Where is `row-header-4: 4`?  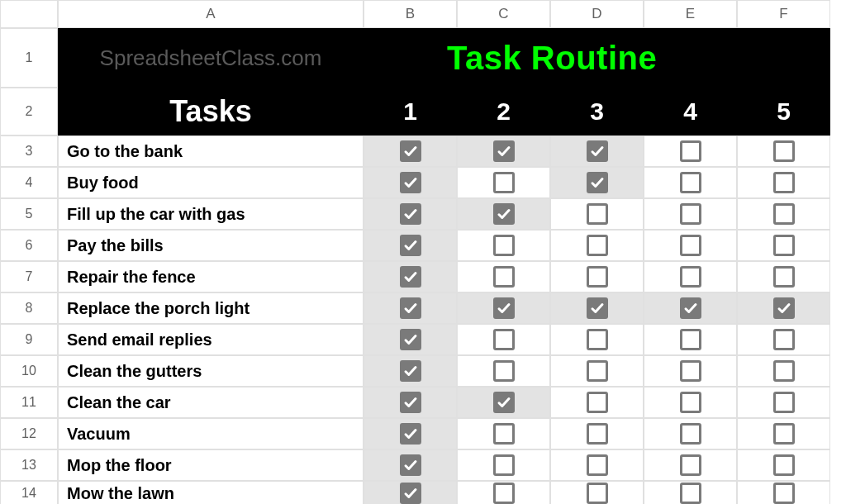
row-header-4: 4 is located at coordinates (29, 183).